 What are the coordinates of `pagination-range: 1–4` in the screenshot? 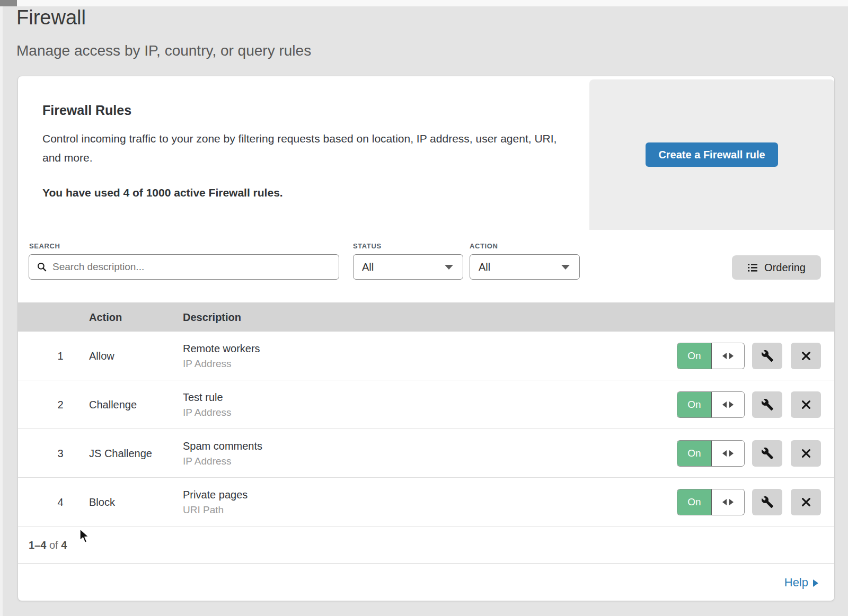 It's located at (37, 544).